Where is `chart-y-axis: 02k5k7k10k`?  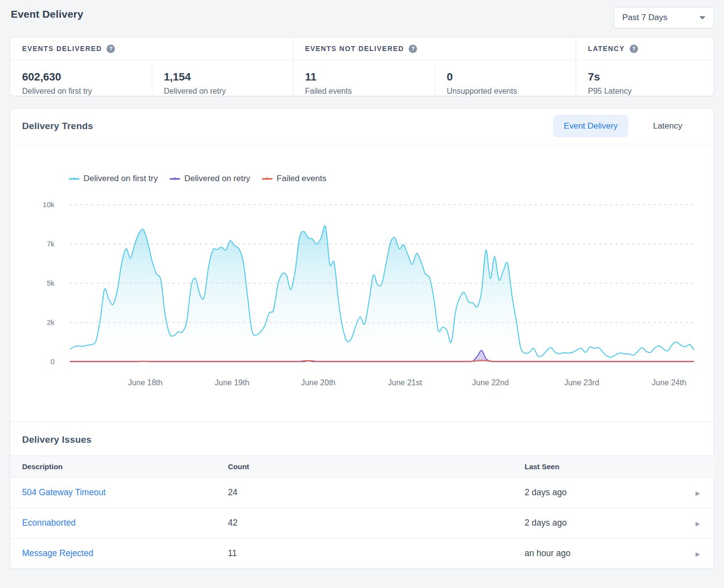 chart-y-axis: 02k5k7k10k is located at coordinates (40, 296).